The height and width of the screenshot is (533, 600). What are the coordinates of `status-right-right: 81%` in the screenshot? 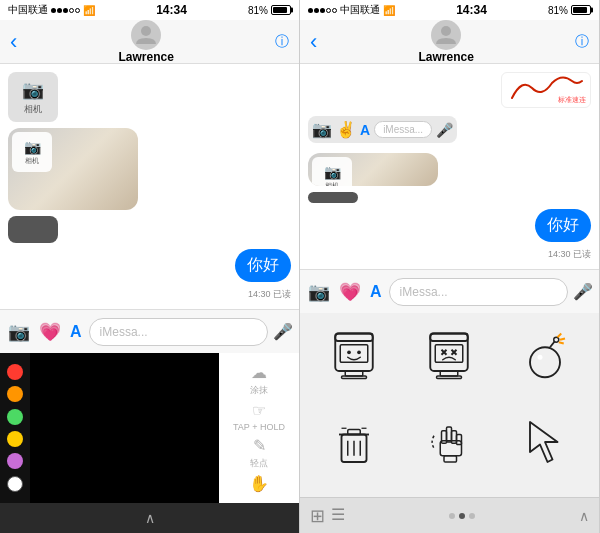 It's located at (570, 10).